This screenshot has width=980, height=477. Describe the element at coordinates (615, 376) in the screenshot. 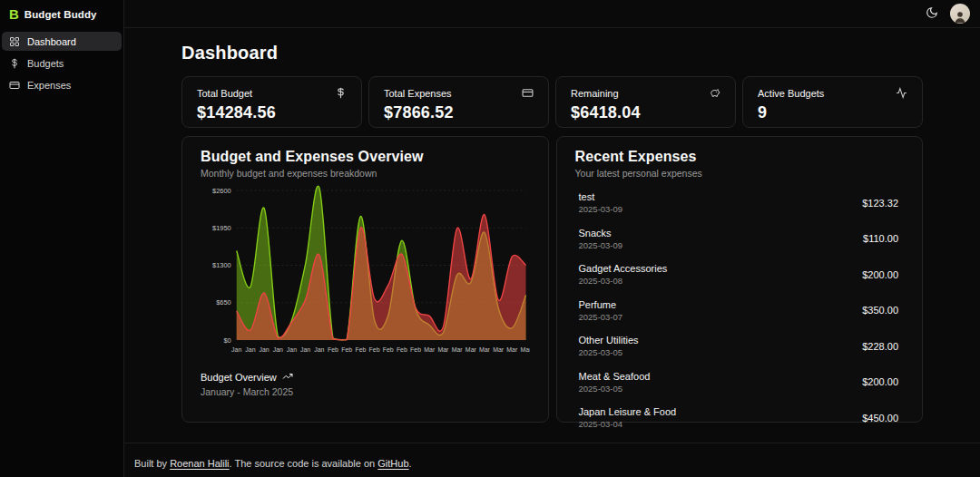

I see `expense-name: Meat & Seafood` at that location.